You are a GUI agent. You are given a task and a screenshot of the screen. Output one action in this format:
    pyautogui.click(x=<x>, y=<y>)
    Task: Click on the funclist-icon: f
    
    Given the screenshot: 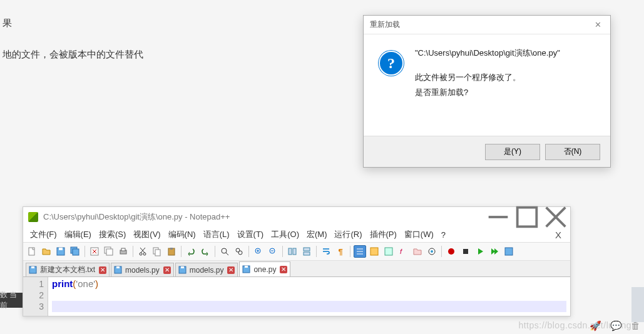 What is the action you would take?
    pyautogui.click(x=403, y=251)
    